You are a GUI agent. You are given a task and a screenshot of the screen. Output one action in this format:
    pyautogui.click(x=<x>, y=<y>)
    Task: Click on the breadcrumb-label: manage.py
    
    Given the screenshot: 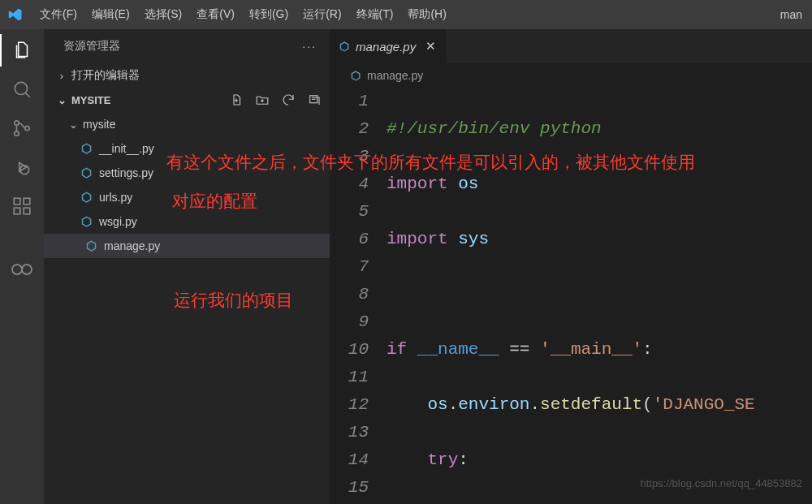 What is the action you would take?
    pyautogui.click(x=395, y=75)
    